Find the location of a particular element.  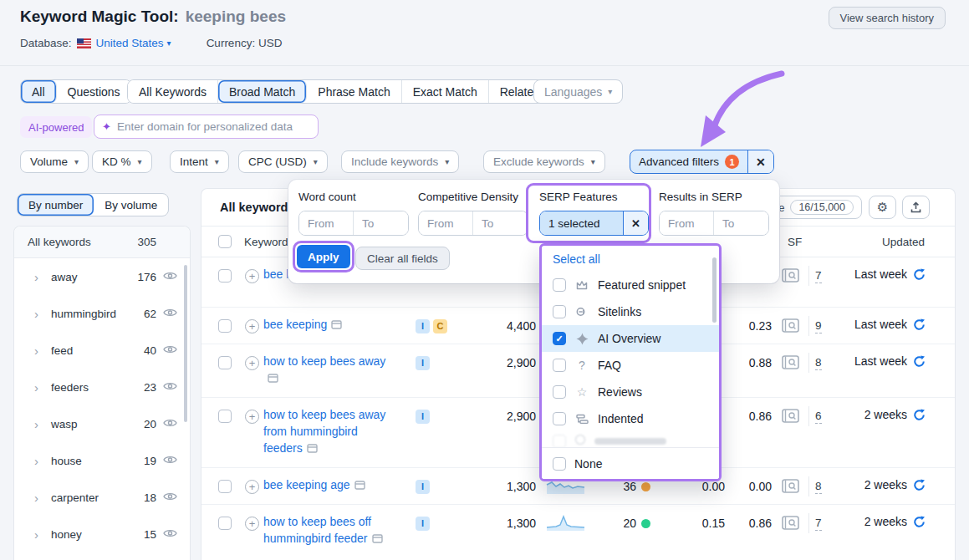

keyword-link: how to keep bees away from hummingbird f… is located at coordinates (331, 431).